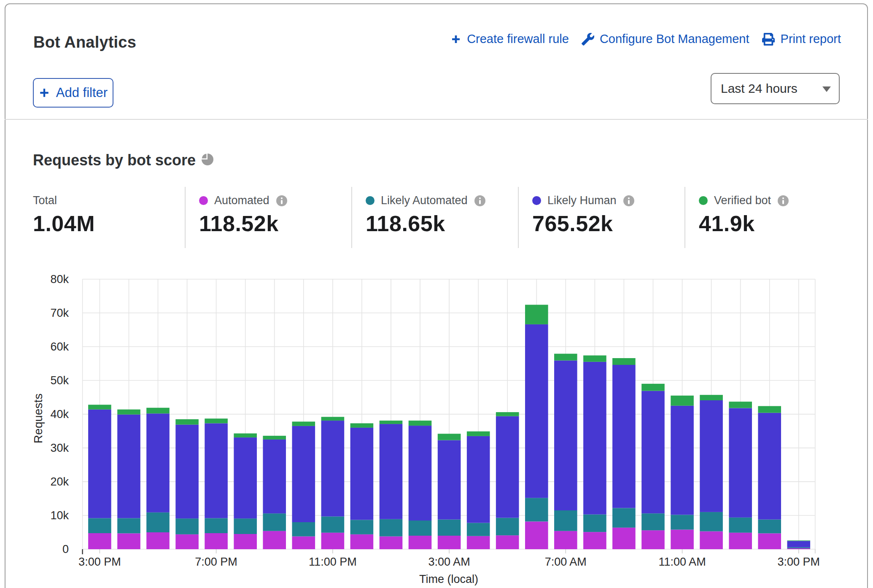 The width and height of the screenshot is (873, 588). I want to click on svg-text: 20k, so click(59, 482).